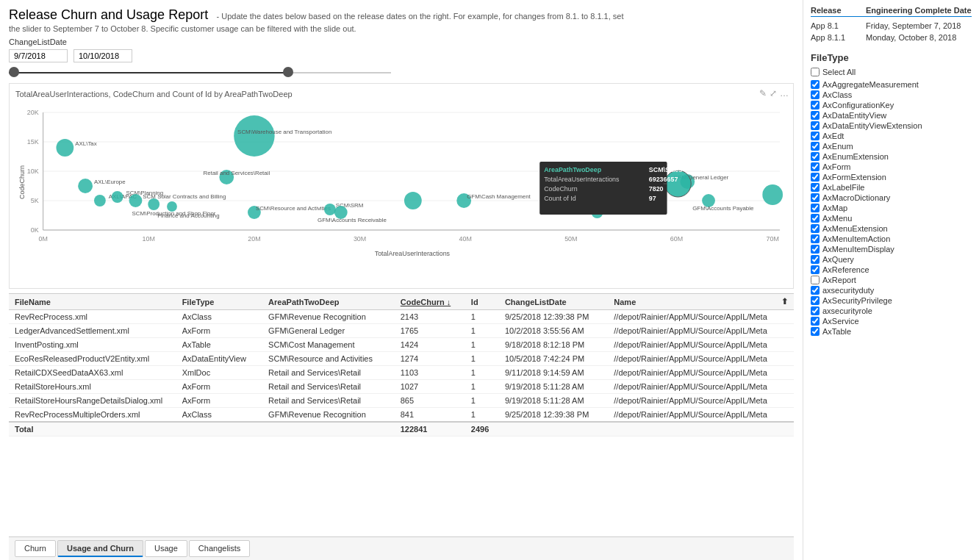 Image resolution: width=979 pixels, height=560 pixels. I want to click on filetype-item: AxMenuItemAction, so click(891, 239).